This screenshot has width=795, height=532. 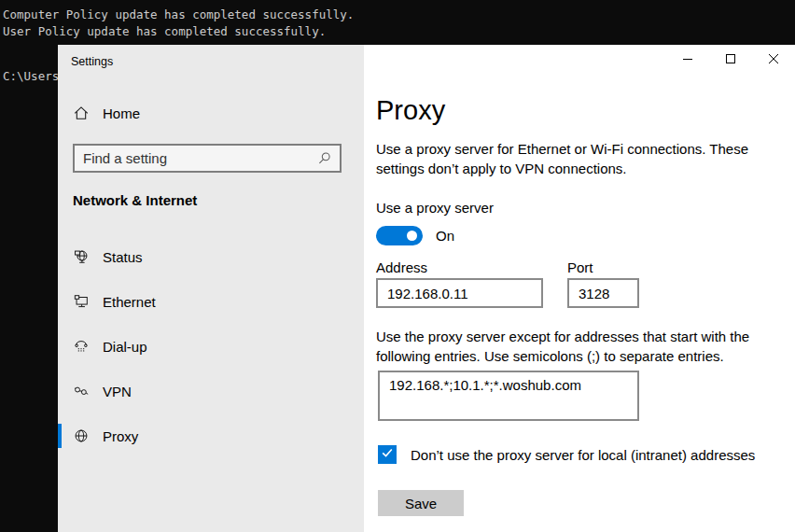 What do you see at coordinates (196, 159) in the screenshot?
I see `search-input` at bounding box center [196, 159].